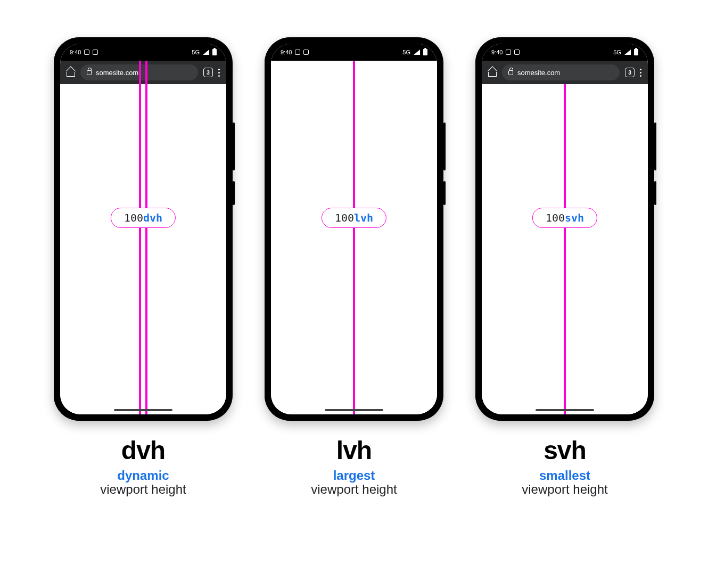  Describe the element at coordinates (143, 451) in the screenshot. I see `caption-unit: dvh` at that location.